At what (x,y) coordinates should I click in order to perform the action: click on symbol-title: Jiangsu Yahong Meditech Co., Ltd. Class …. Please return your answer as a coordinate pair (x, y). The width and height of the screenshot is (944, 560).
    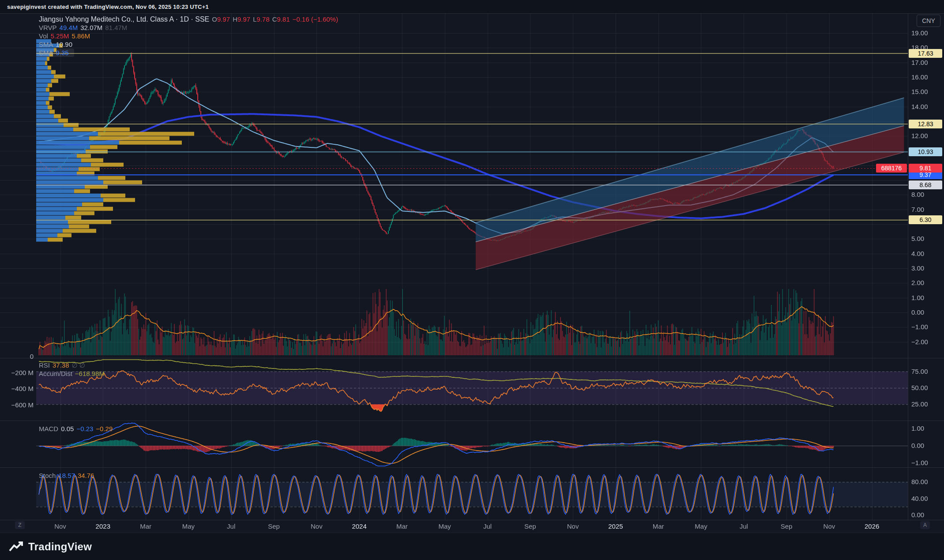
    Looking at the image, I should click on (124, 19).